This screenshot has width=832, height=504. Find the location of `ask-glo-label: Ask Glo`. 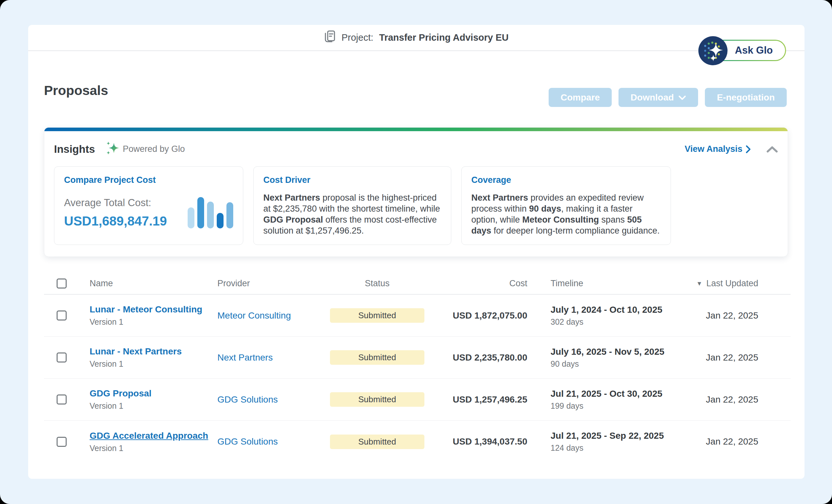

ask-glo-label: Ask Glo is located at coordinates (754, 51).